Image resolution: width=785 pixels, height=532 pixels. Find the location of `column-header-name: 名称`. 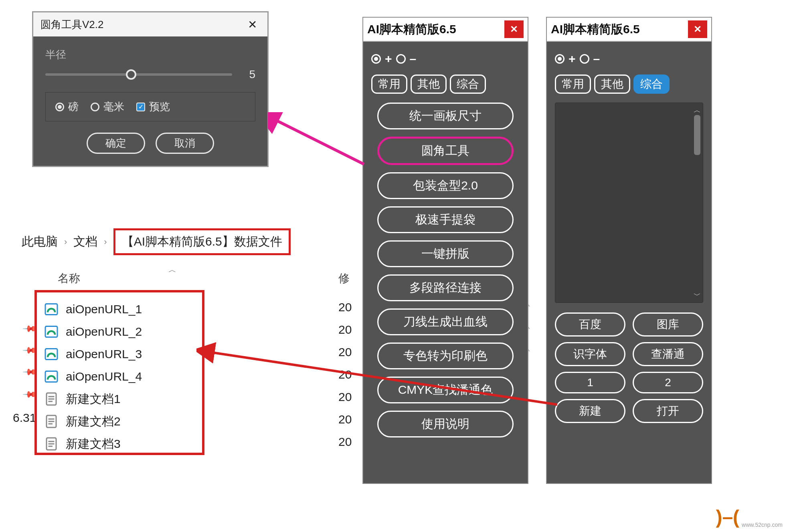

column-header-name: 名称 is located at coordinates (69, 278).